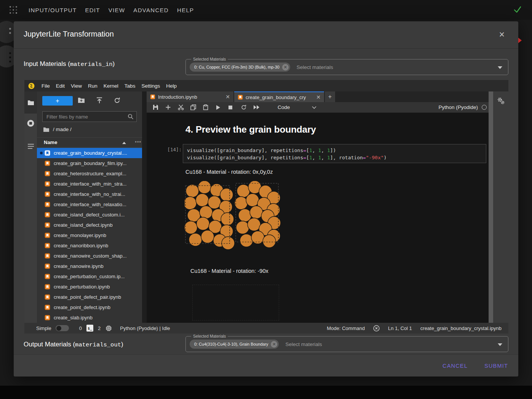  Describe the element at coordinates (518, 10) in the screenshot. I see `success-check-icon` at that location.